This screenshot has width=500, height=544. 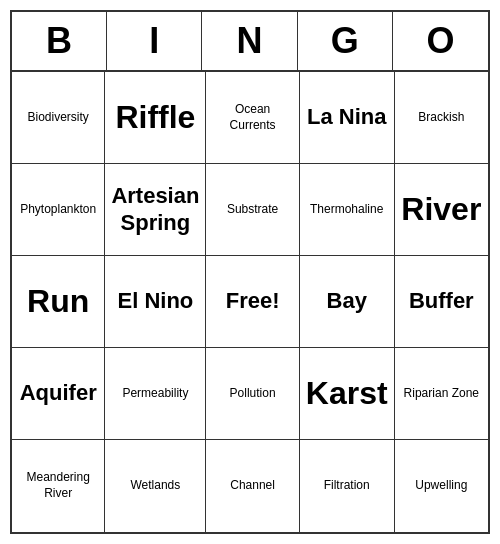 What do you see at coordinates (155, 118) in the screenshot?
I see `cell-text-1: Riffle` at bounding box center [155, 118].